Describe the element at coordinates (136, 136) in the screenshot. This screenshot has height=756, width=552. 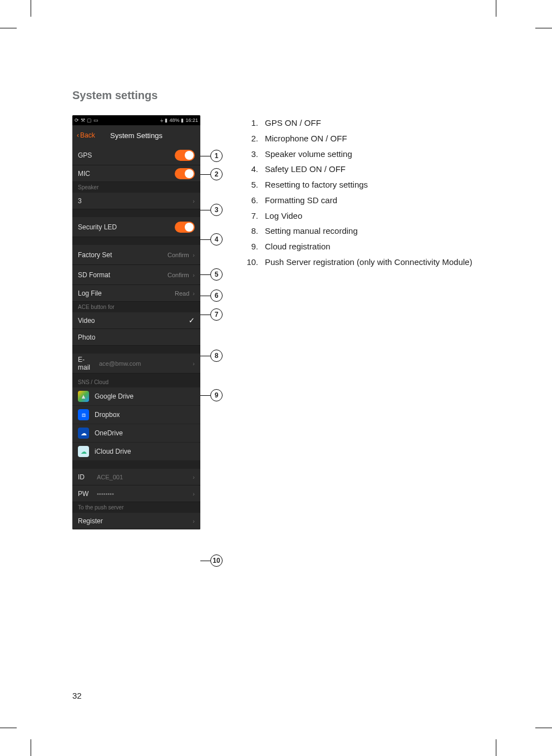
I see `nav-title: System Settings` at that location.